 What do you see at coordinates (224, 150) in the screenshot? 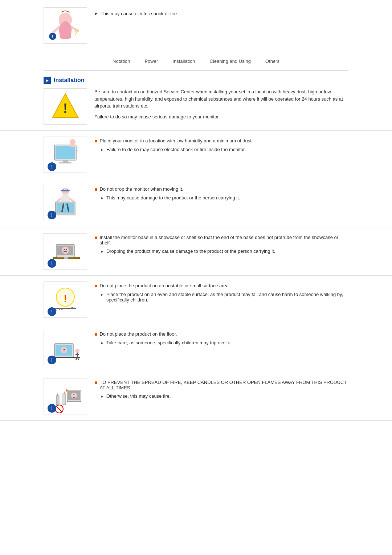
I see `sub-1: ► Failure to do so may cause electric sh…` at bounding box center [224, 150].